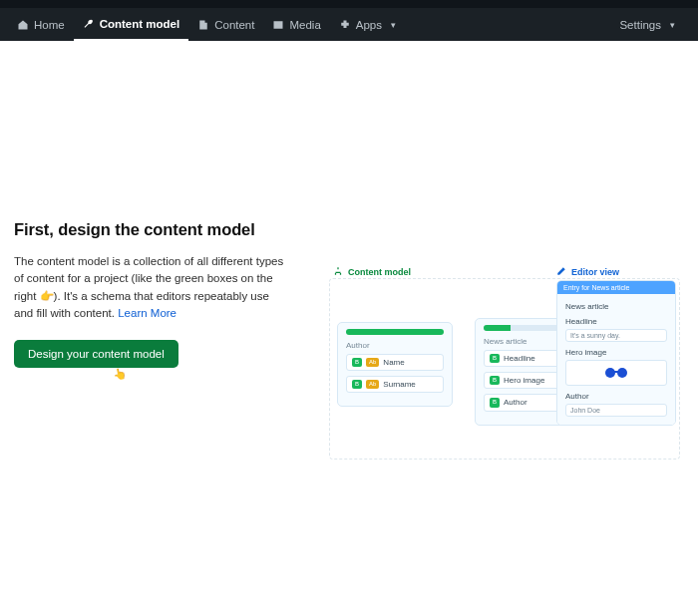 The image size is (698, 616). I want to click on nav-content-model-label: Content model, so click(140, 24).